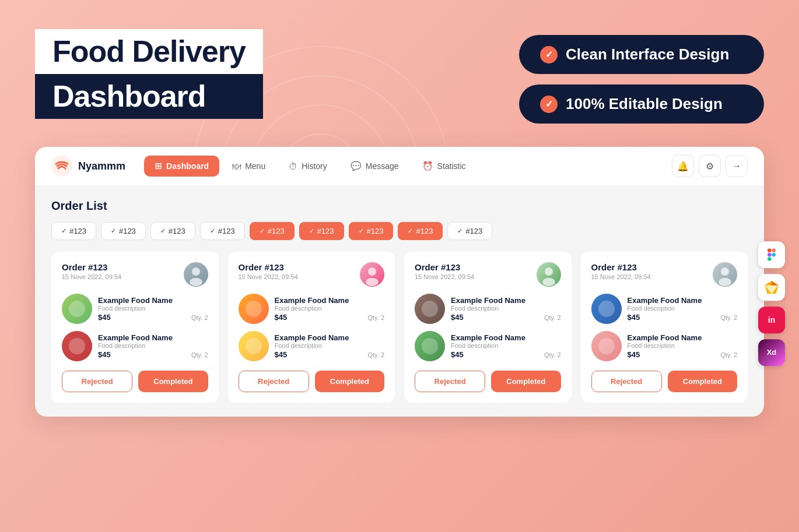  What do you see at coordinates (665, 274) in the screenshot?
I see `order-header-3: Order #12315 Nove 2022, 09:54` at bounding box center [665, 274].